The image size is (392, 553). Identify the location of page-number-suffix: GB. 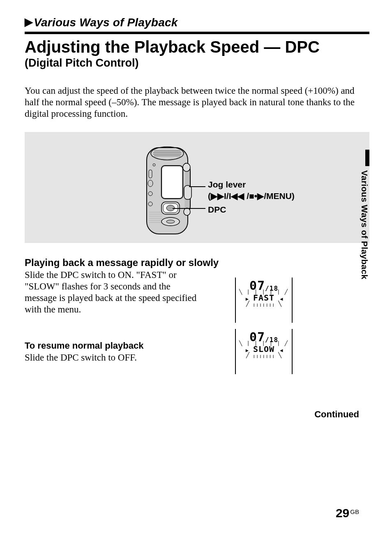
(355, 511).